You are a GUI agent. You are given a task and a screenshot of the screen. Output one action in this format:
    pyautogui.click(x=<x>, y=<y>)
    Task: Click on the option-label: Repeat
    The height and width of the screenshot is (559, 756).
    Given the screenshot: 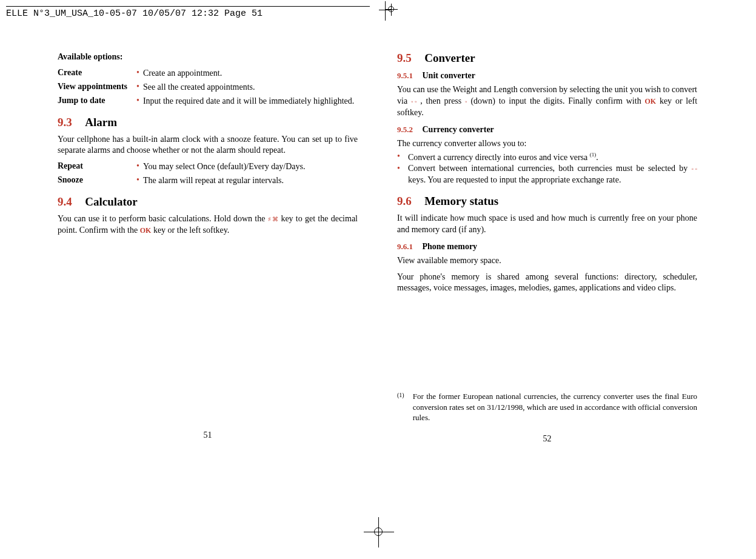 What is the action you would take?
    pyautogui.click(x=97, y=166)
    